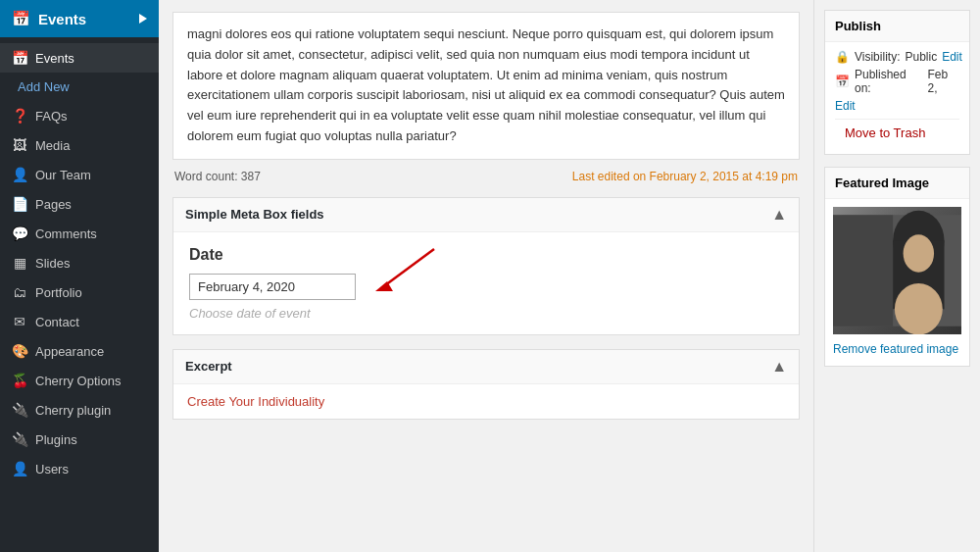 Image resolution: width=980 pixels, height=552 pixels. What do you see at coordinates (63, 175) in the screenshot?
I see `our-team-label: Our Team` at bounding box center [63, 175].